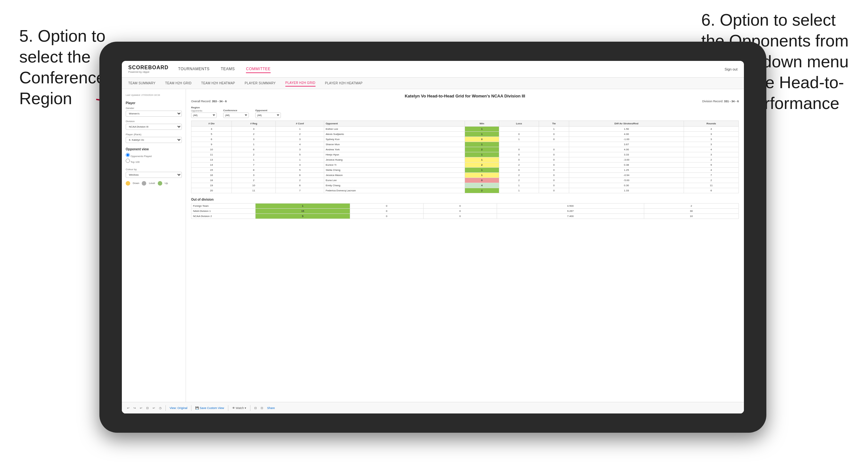  Describe the element at coordinates (452, 69) in the screenshot. I see `nav-items: TOURNAMENTS TEAMS COMMITTEE` at that location.